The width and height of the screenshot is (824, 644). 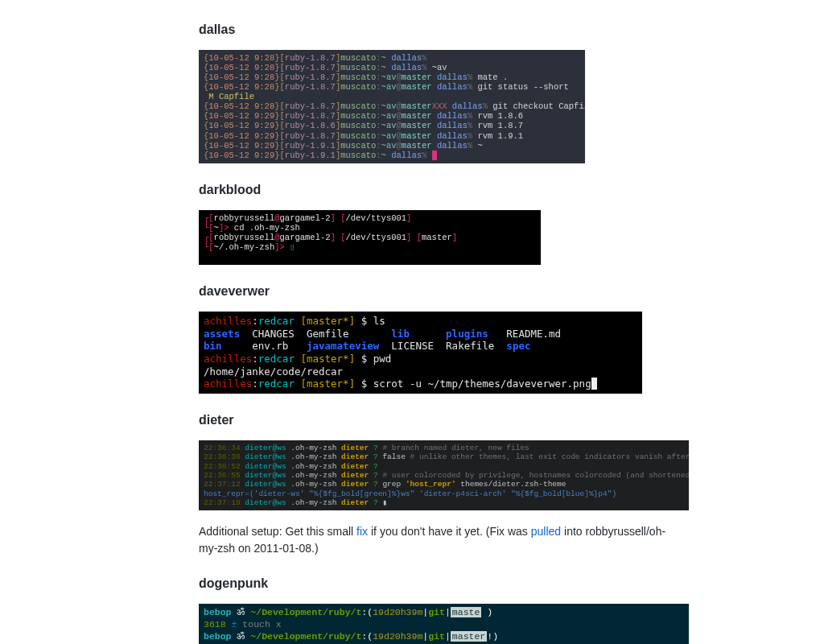 What do you see at coordinates (370, 237) in the screenshot?
I see `terminal-darkblood: ┌[robbyrussell@gargamel-2] [/dev/ttys001…` at bounding box center [370, 237].